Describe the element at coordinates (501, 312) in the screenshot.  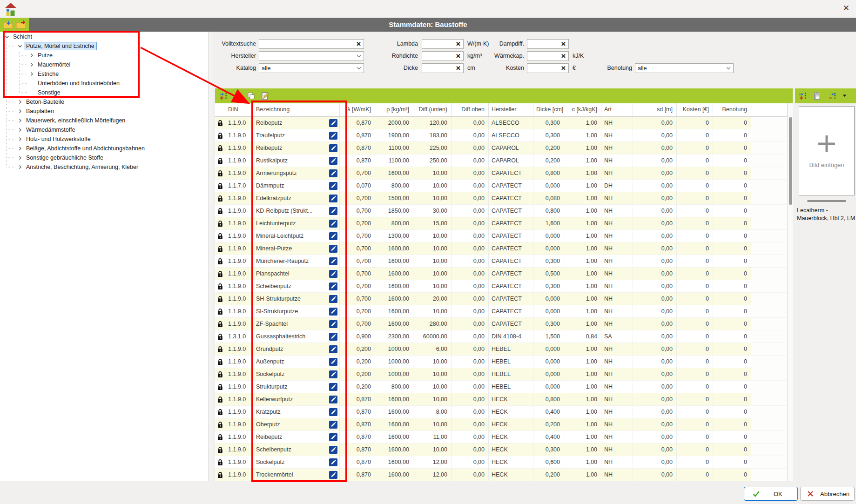
I see `table-row: 1.1.9.0SI-Strukturputze 0,7001600,0010,0…` at that location.